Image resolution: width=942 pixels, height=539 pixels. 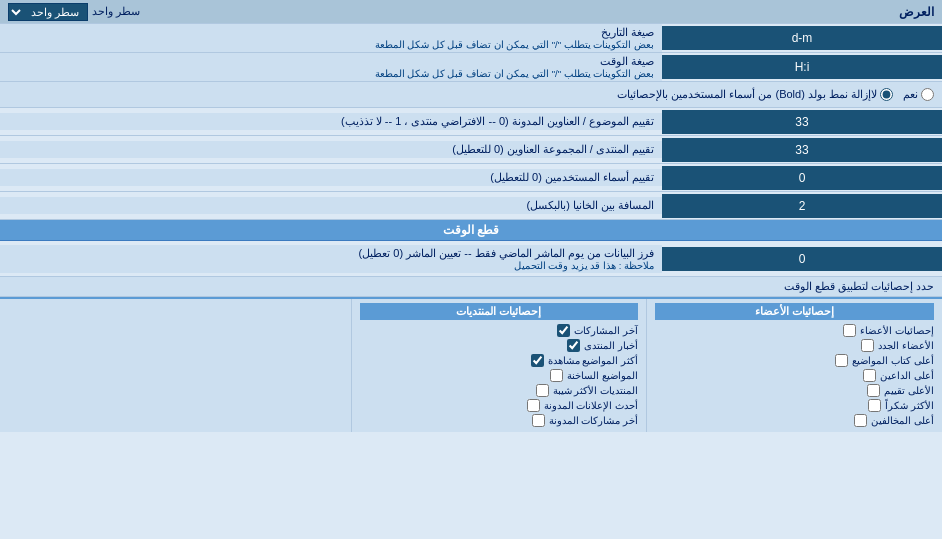 What do you see at coordinates (499, 366) in the screenshot?
I see `stats-forums-col: إحصائيات المنتديات آخر المشاركات أخبار ا…` at bounding box center [499, 366].